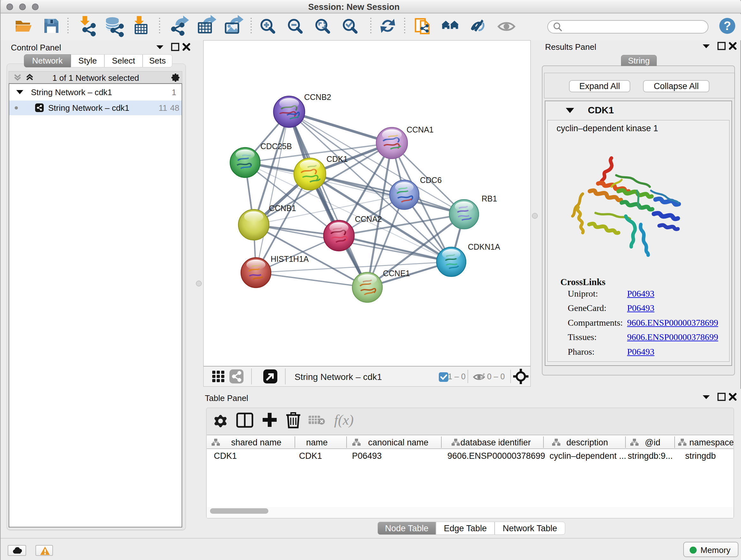 The image size is (741, 560). What do you see at coordinates (368, 219) in the screenshot?
I see `svg-text: CCNA2` at bounding box center [368, 219].